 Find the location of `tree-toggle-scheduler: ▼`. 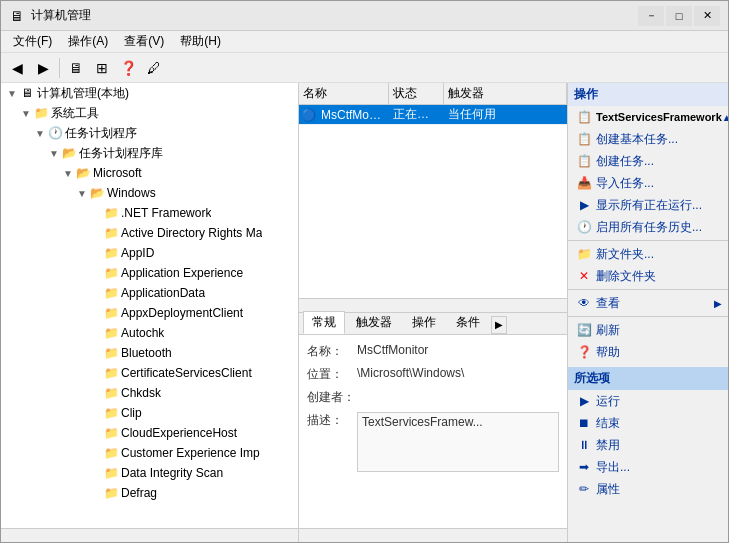

tree-toggle-scheduler: ▼ is located at coordinates (40, 133).